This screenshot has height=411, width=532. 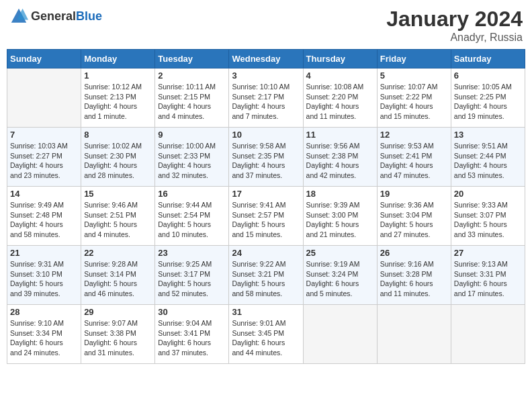 I want to click on day-number: 6, so click(x=488, y=75).